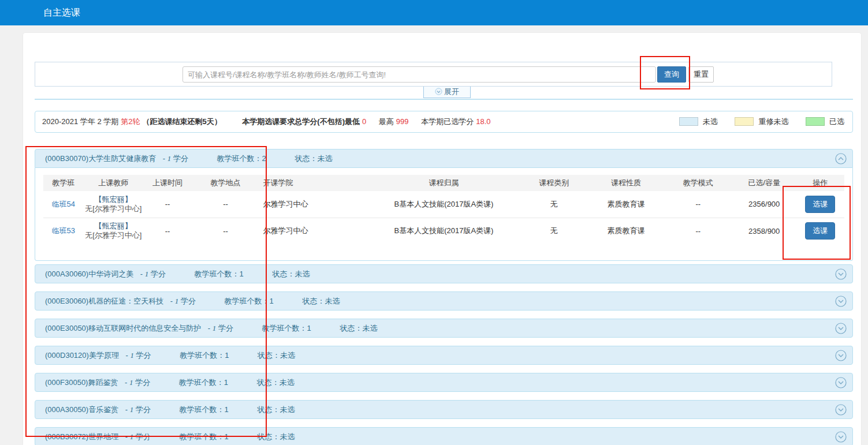 The image size is (868, 445). Describe the element at coordinates (123, 328) in the screenshot. I see `course-title: (000E30050)移动互联网时代的信息安全与防护` at that location.